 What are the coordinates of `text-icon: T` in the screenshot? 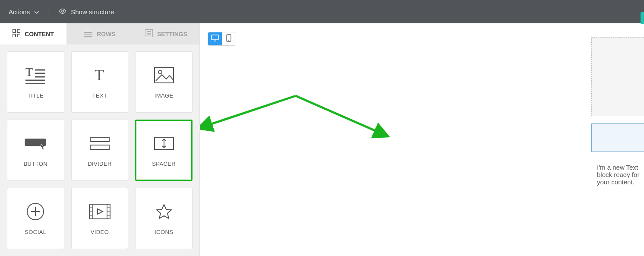 It's located at (100, 75).